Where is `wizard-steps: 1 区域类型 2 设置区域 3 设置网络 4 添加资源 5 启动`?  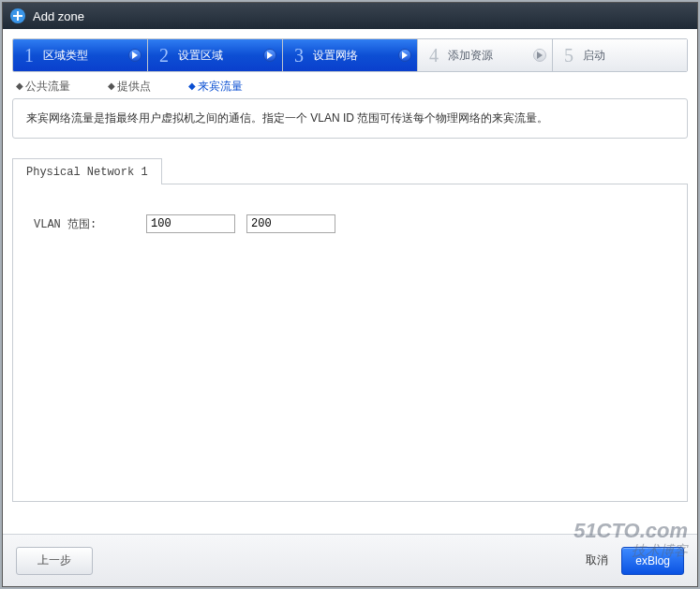 wizard-steps: 1 区域类型 2 设置区域 3 设置网络 4 添加资源 5 启动 is located at coordinates (350, 55).